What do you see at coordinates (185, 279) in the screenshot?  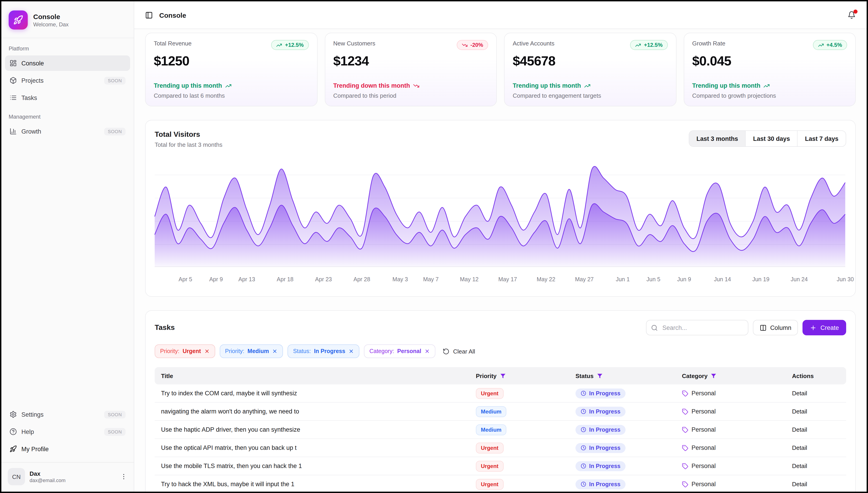 I see `svg-text: Apr 5` at bounding box center [185, 279].